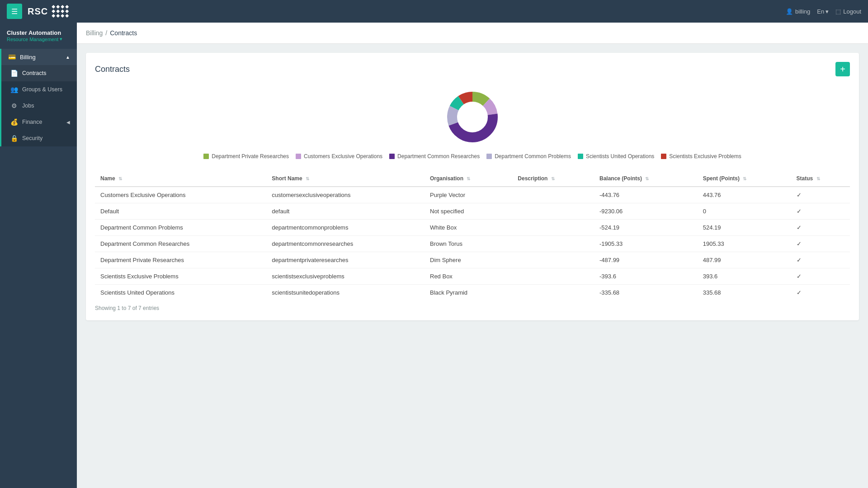 The image size is (868, 488). I want to click on chevron-down-icon: ▾, so click(827, 12).